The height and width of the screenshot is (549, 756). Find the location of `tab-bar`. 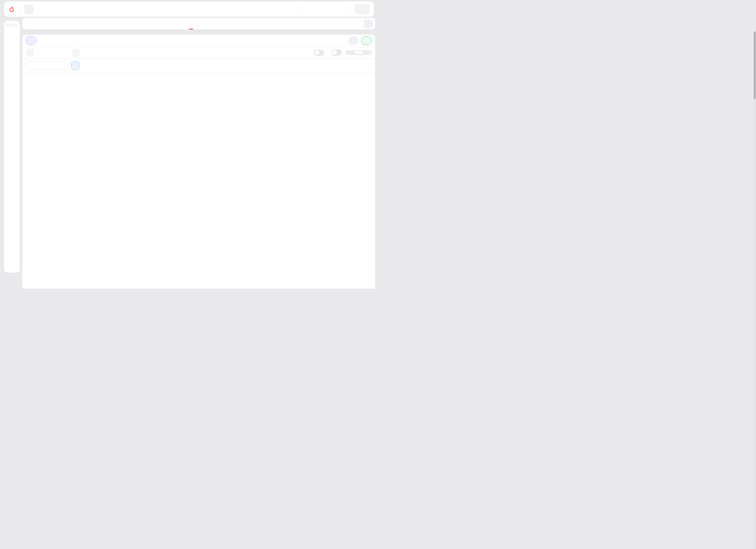

tab-bar is located at coordinates (199, 24).